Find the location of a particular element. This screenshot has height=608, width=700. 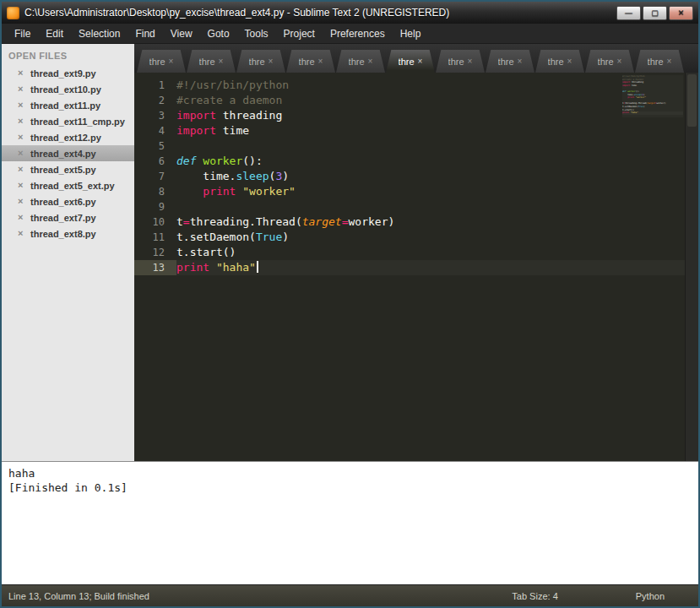

tab-3: thre× is located at coordinates (261, 61).